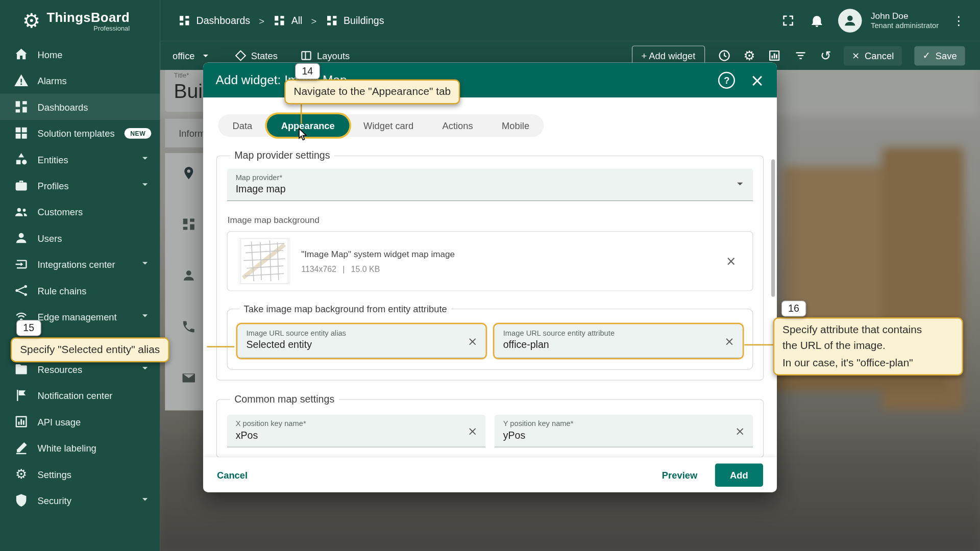  I want to click on rule-chain-icon, so click(21, 291).